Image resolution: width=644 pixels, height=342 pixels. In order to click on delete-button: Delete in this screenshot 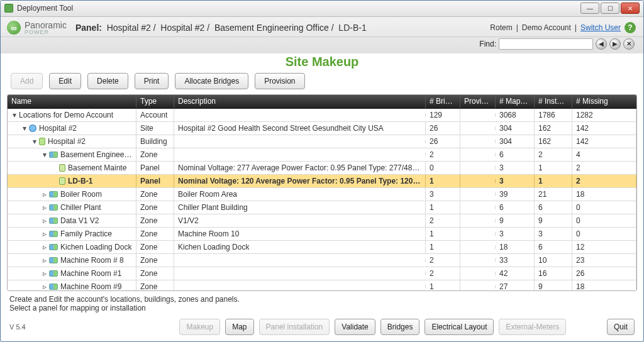, I will do `click(108, 81)`.